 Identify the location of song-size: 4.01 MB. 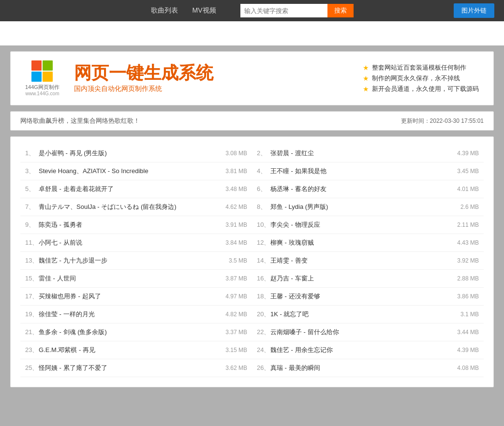
(464, 189).